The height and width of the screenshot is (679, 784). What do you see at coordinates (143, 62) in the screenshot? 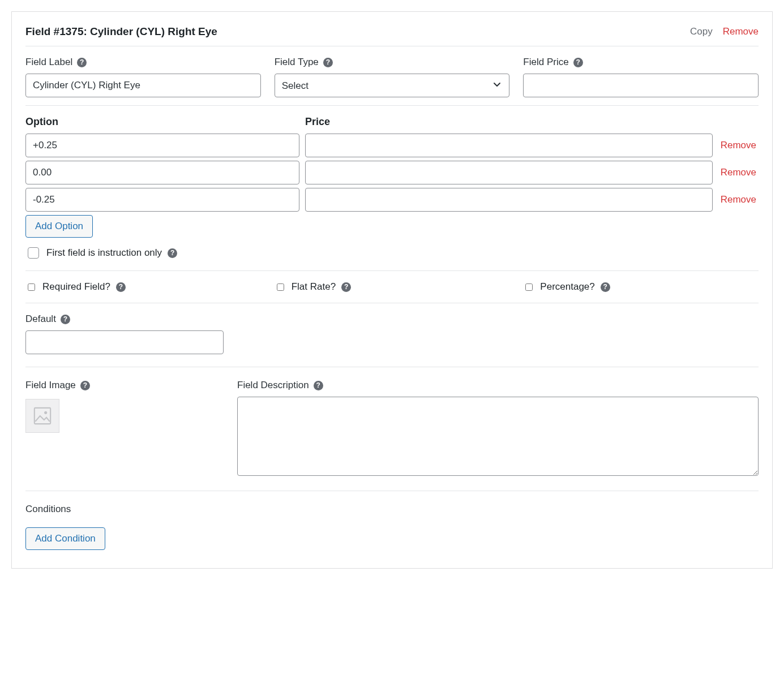
I see `field-label-label: Field Label ?` at bounding box center [143, 62].